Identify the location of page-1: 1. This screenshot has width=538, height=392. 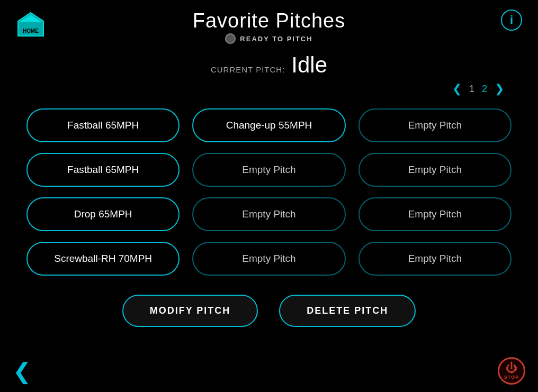
(472, 89).